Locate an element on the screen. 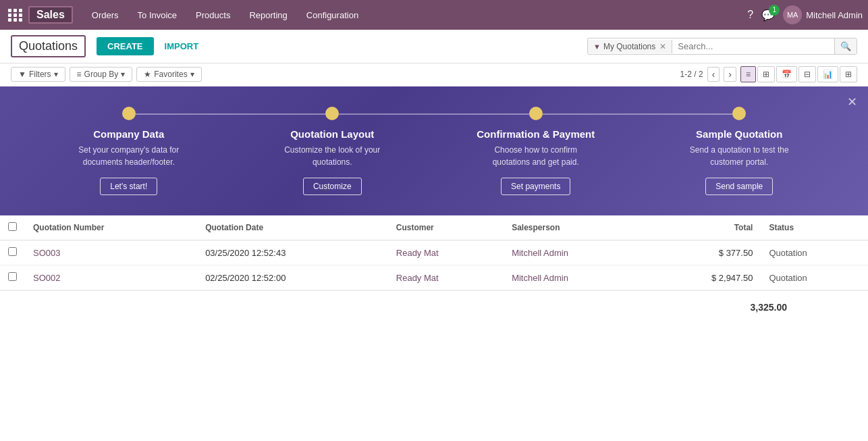  search-submit-button: 🔍 is located at coordinates (845, 46).